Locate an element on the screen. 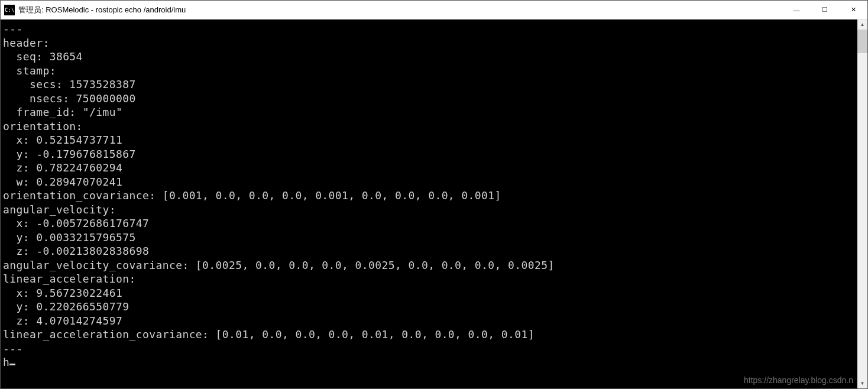  text-cursor is located at coordinates (12, 364).